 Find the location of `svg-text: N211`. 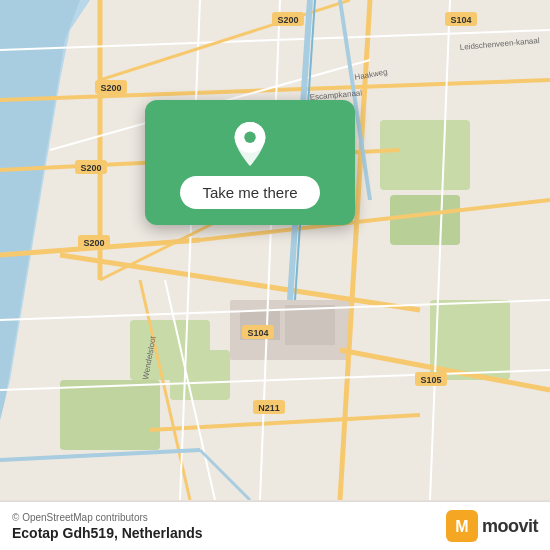

svg-text: N211 is located at coordinates (269, 408).